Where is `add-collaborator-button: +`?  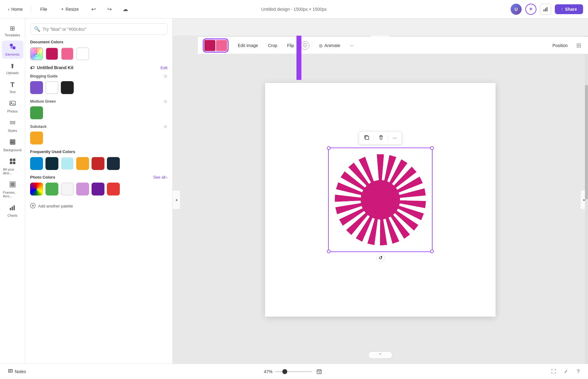
add-collaborator-button: + is located at coordinates (531, 9).